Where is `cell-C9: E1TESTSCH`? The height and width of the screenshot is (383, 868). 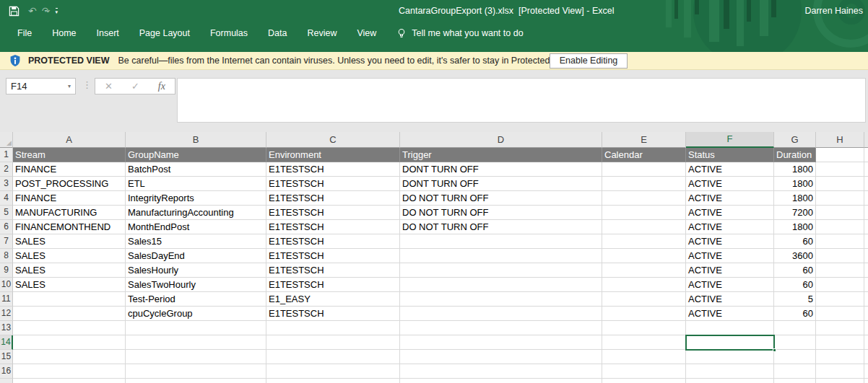
cell-C9: E1TESTSCH is located at coordinates (334, 270).